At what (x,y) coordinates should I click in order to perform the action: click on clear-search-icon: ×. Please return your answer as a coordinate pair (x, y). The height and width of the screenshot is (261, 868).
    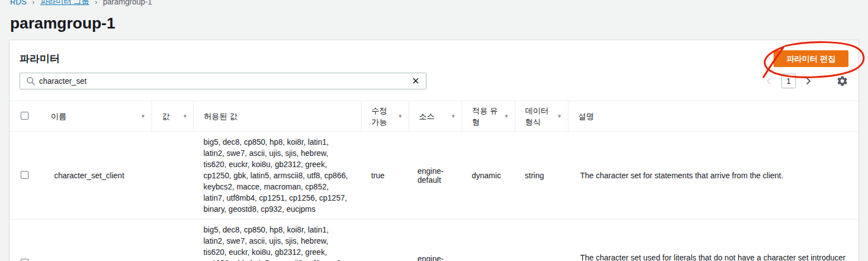
    Looking at the image, I should click on (416, 81).